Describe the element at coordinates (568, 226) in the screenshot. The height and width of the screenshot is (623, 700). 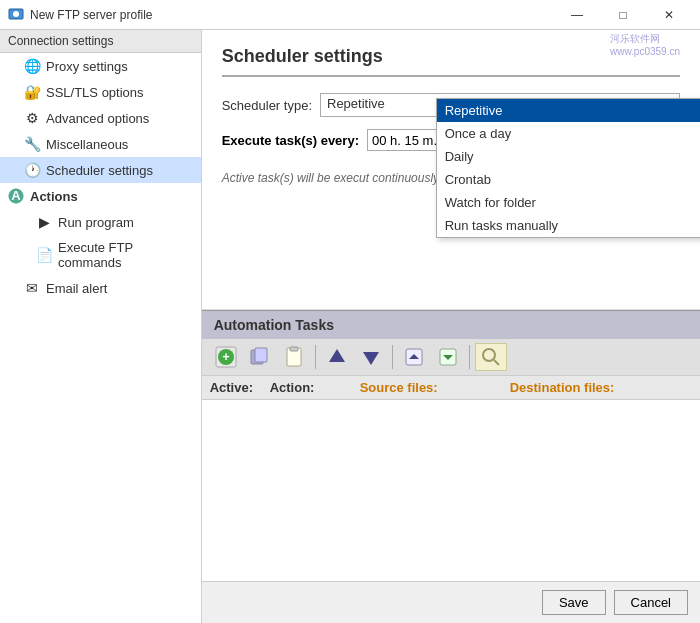
I see `dropdown-option-manual: Run tasks manually` at that location.